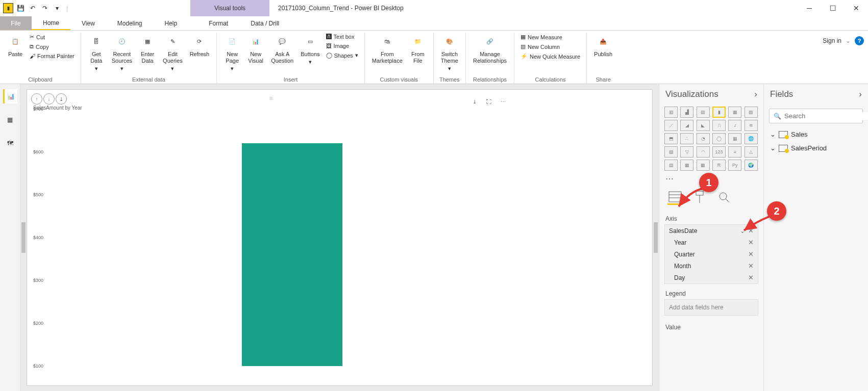  I want to click on viz-arcgis: 🌍, so click(751, 165).